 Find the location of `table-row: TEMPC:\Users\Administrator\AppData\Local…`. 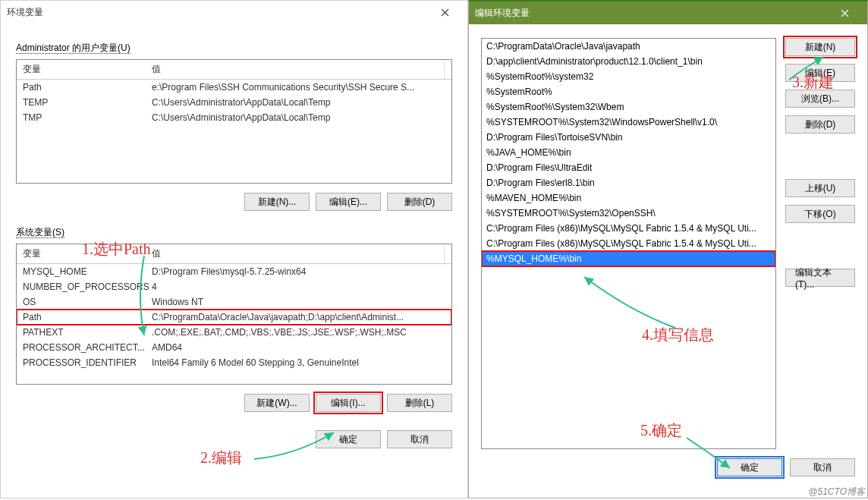

table-row: TEMPC:\Users\Administrator\AppData\Local… is located at coordinates (234, 102).